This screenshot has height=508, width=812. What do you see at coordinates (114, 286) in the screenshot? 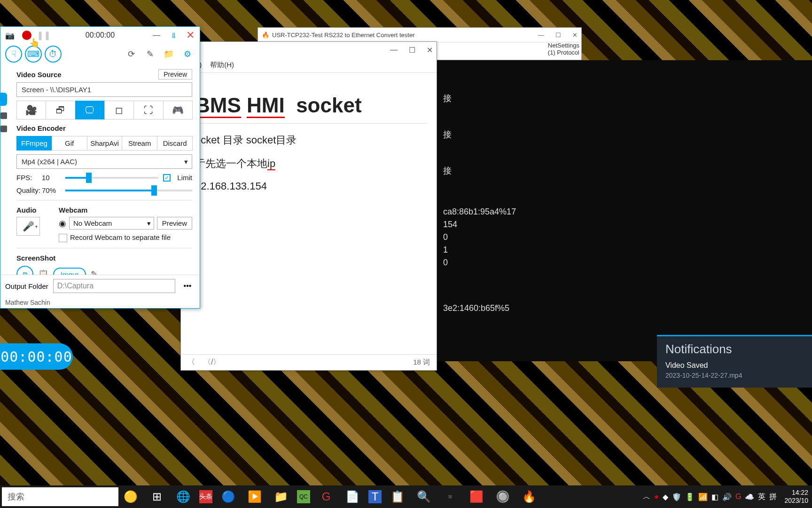
I see `output-folder-input: D:\Captura` at bounding box center [114, 286].